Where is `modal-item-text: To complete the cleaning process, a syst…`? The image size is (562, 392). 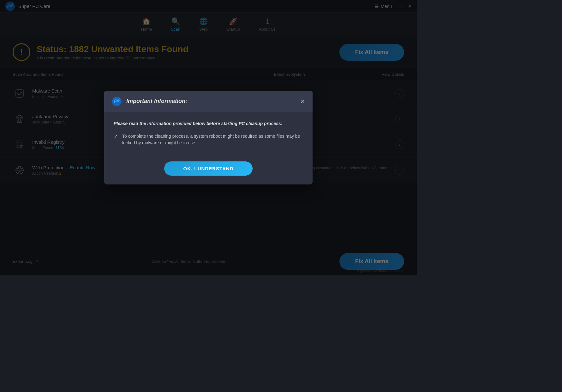 modal-item-text: To complete the cleaning process, a syst… is located at coordinates (213, 140).